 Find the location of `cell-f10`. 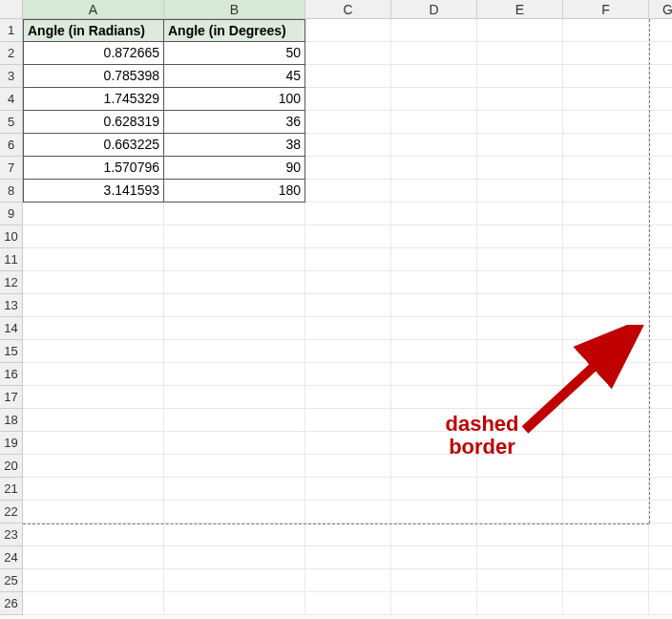

cell-f10 is located at coordinates (606, 237).